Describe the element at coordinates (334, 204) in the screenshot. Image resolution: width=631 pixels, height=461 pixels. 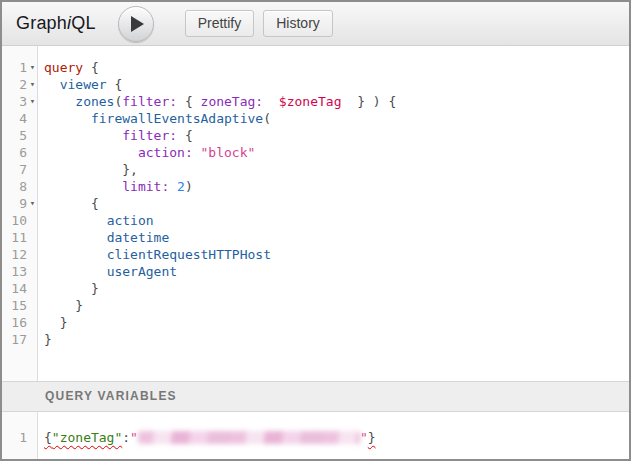
I see `code-line: {` at that location.